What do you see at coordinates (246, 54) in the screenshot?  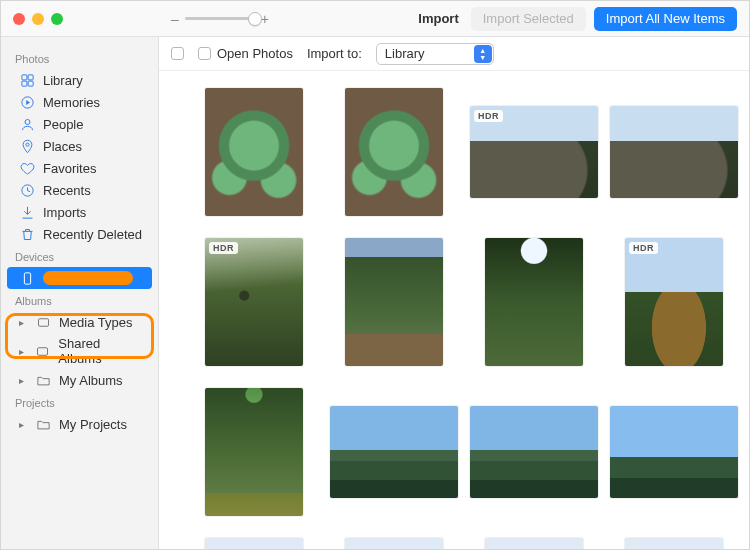 I see `open-photos-option: Open Photos` at bounding box center [246, 54].